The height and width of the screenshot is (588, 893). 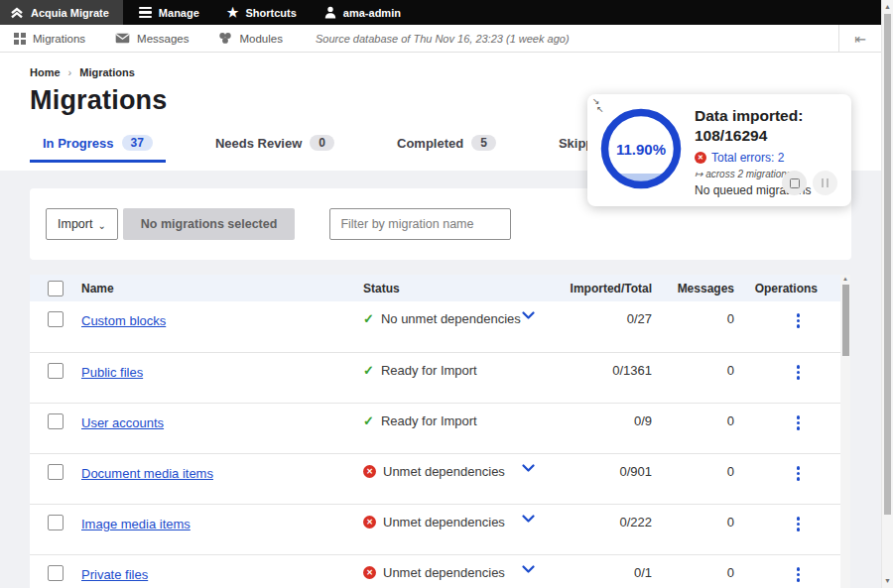 What do you see at coordinates (748, 175) in the screenshot?
I see `across-text: across 2 migrations` at bounding box center [748, 175].